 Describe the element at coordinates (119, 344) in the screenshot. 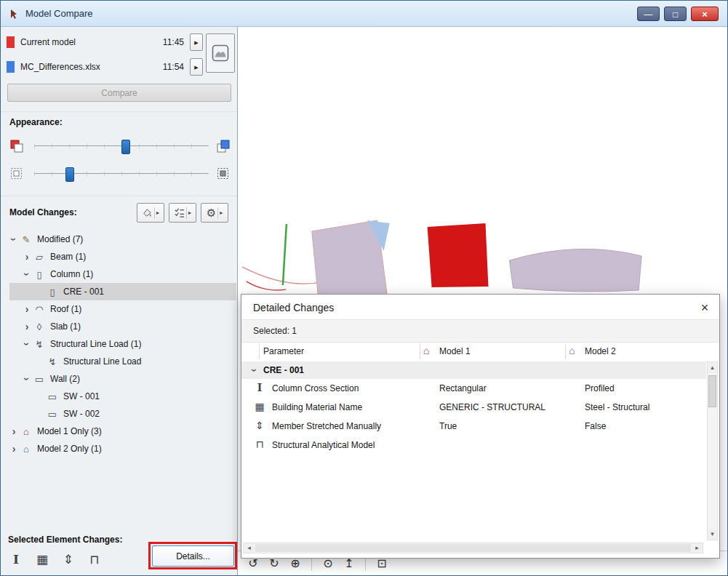

I see `tree-item-structural-line-load-1: ›↯Structural Line Load (1)` at that location.